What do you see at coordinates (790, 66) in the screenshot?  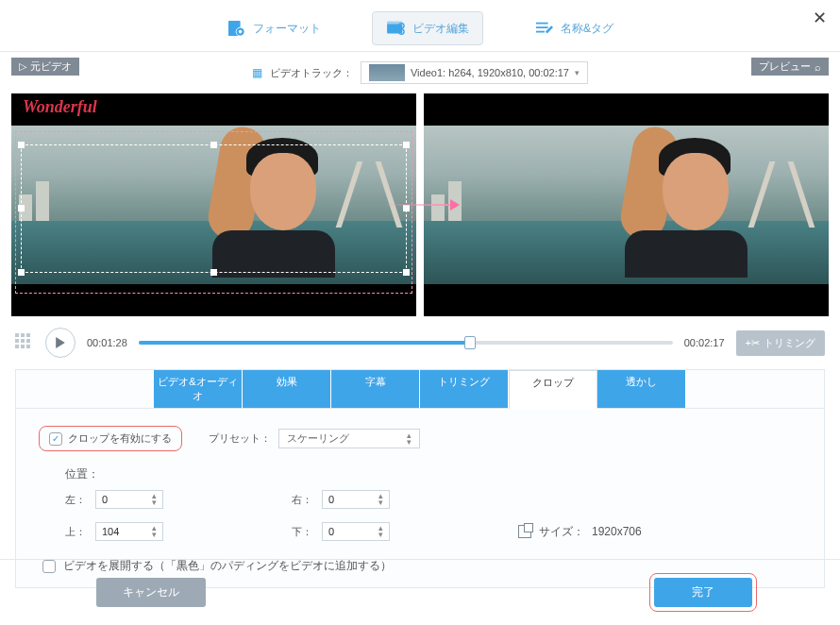 I see `preview-tag: プレビュー ⌕` at bounding box center [790, 66].